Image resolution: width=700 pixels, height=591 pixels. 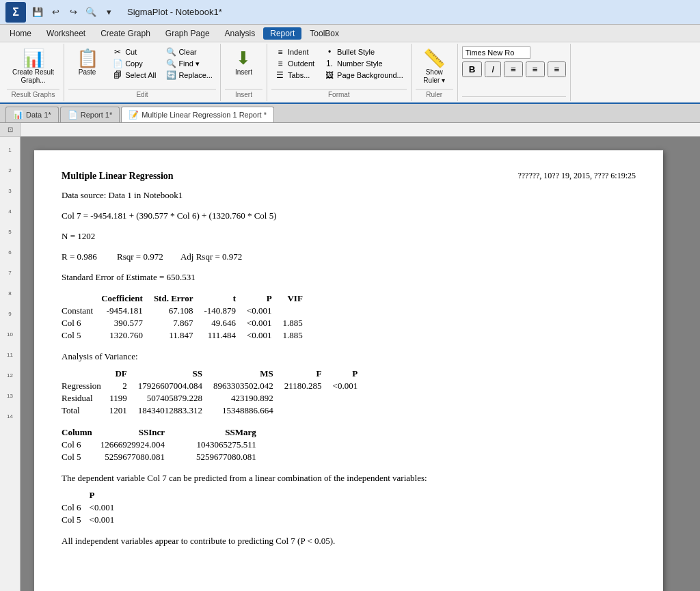 I want to click on ss-col6-ssincr: 12666929924.004, so click(x=138, y=445).